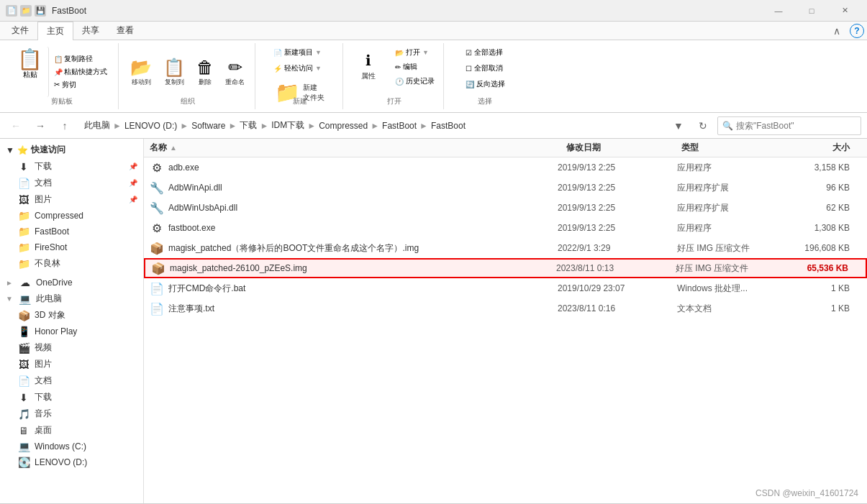 The image size is (867, 504). Describe the element at coordinates (72, 397) in the screenshot. I see `sidebar-item-download2: ⬇ 下载` at that location.